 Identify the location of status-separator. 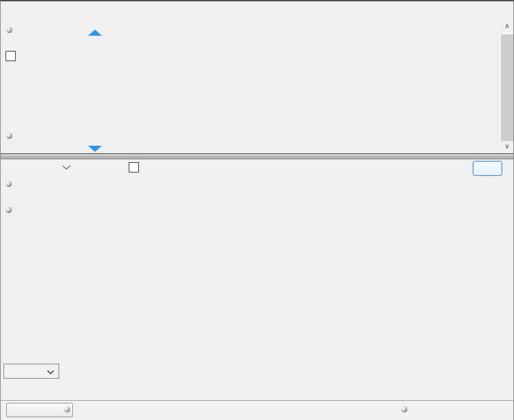
(257, 400).